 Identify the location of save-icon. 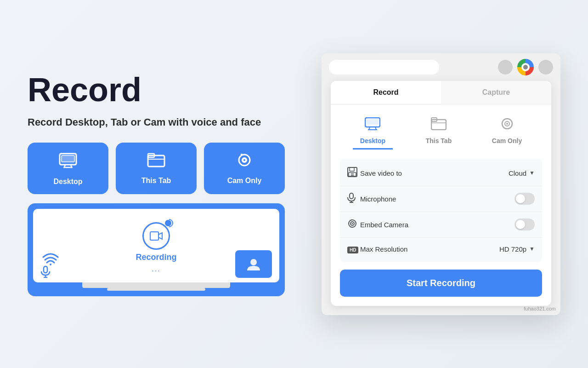
(354, 173).